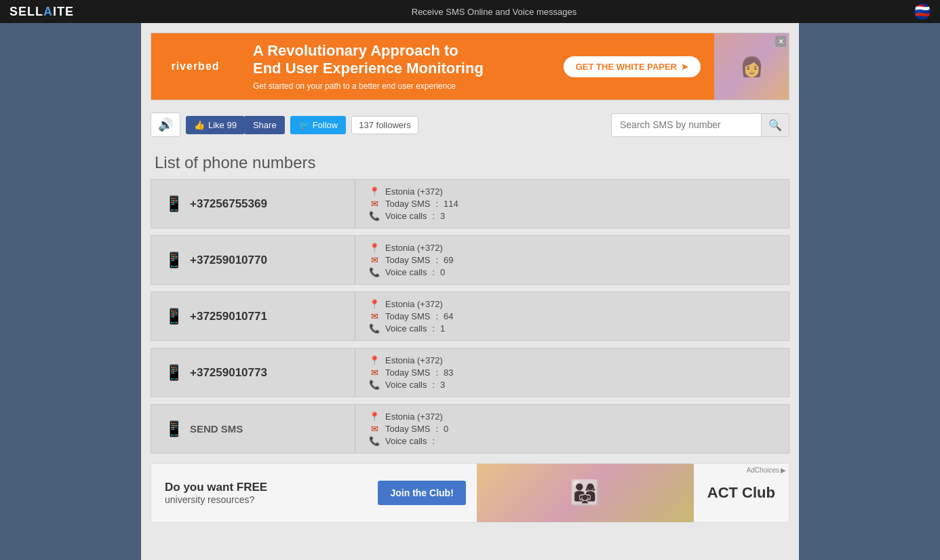 This screenshot has height=560, width=940. What do you see at coordinates (216, 125) in the screenshot?
I see `fb-like-button: 👍 Like 99` at bounding box center [216, 125].